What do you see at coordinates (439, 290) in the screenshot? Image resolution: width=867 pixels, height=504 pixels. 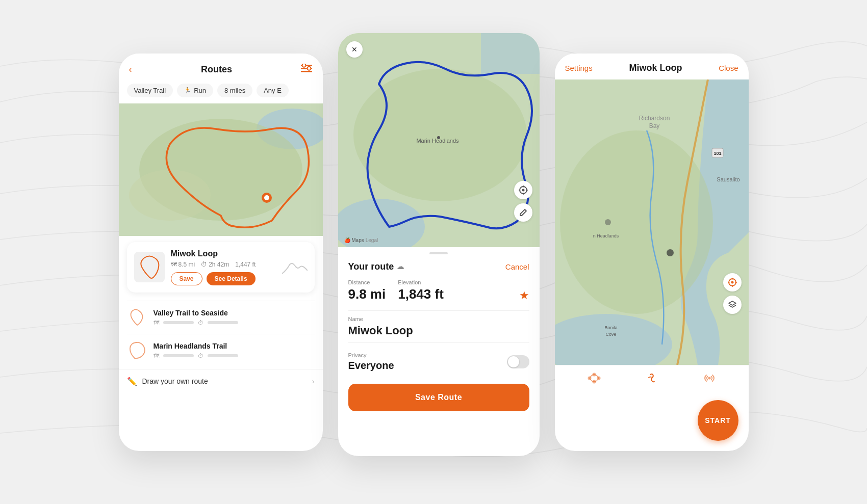 I see `detail-stats: Distance 9.8 mi Elevation 1,843 ft ★` at bounding box center [439, 290].